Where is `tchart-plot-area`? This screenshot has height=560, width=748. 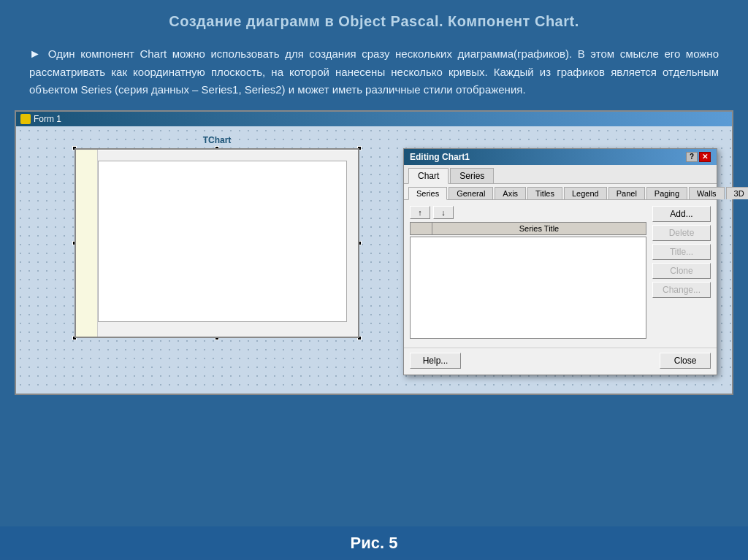 tchart-plot-area is located at coordinates (222, 241).